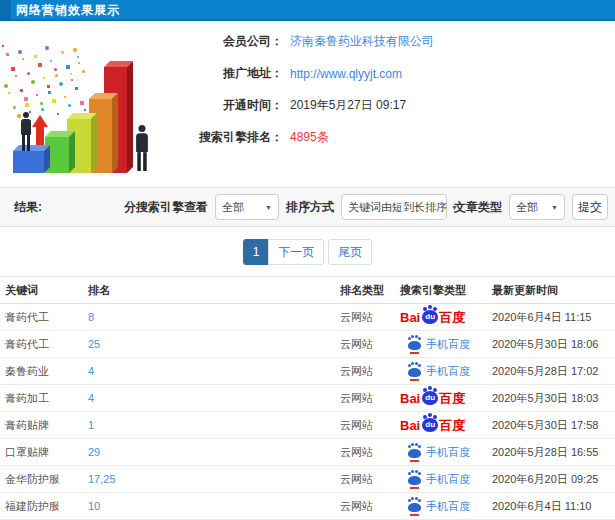  What do you see at coordinates (310, 138) in the screenshot?
I see `ranking-count-value: 4895条` at bounding box center [310, 138].